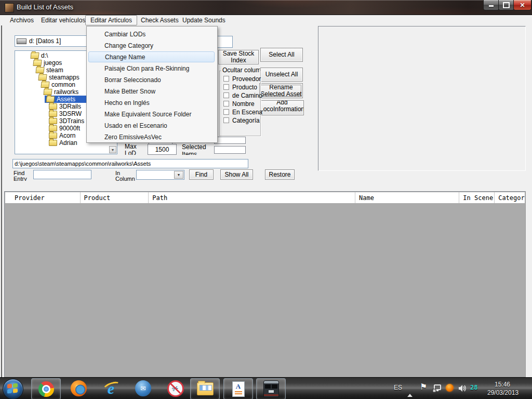 The width and height of the screenshot is (532, 399). What do you see at coordinates (202, 175) in the screenshot?
I see `find-button: Find` at bounding box center [202, 175].